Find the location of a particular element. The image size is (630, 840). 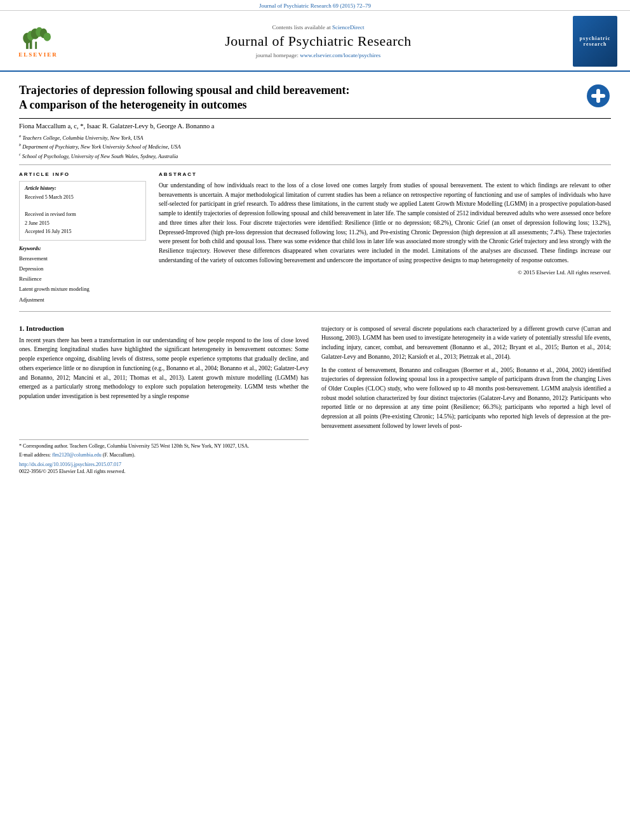

affiliations: a Teachers College, Columbia University,… is located at coordinates (315, 149).